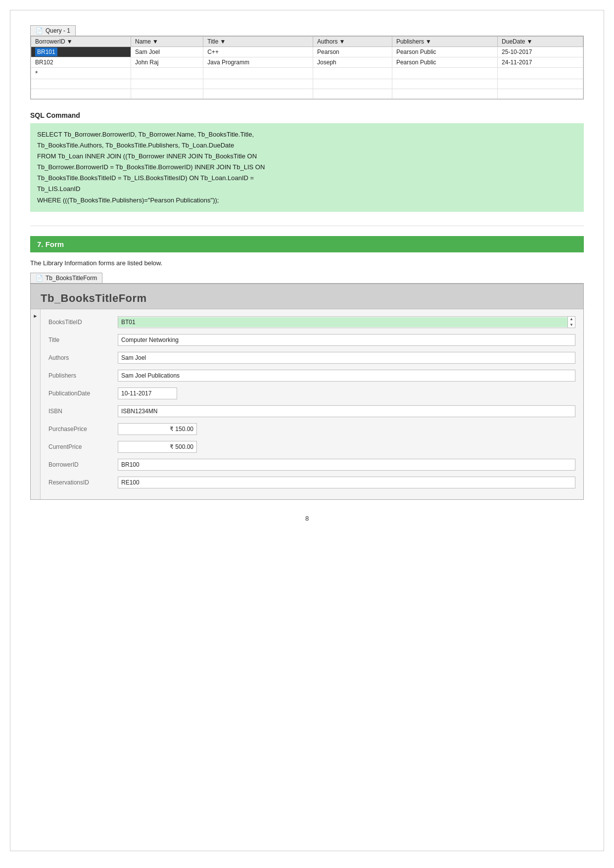  What do you see at coordinates (307, 297) in the screenshot?
I see `form-title-bar: Tb_BooksTitleForm` at bounding box center [307, 297].